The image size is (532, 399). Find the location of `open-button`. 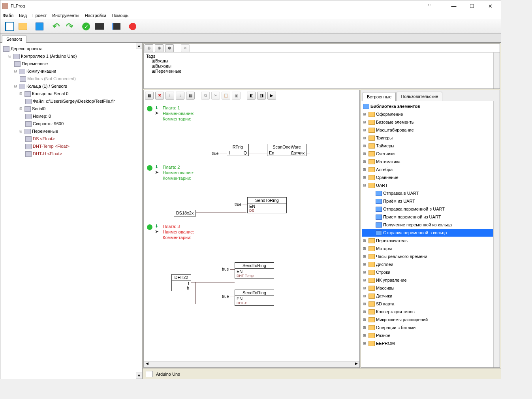

open-button is located at coordinates (23, 26).